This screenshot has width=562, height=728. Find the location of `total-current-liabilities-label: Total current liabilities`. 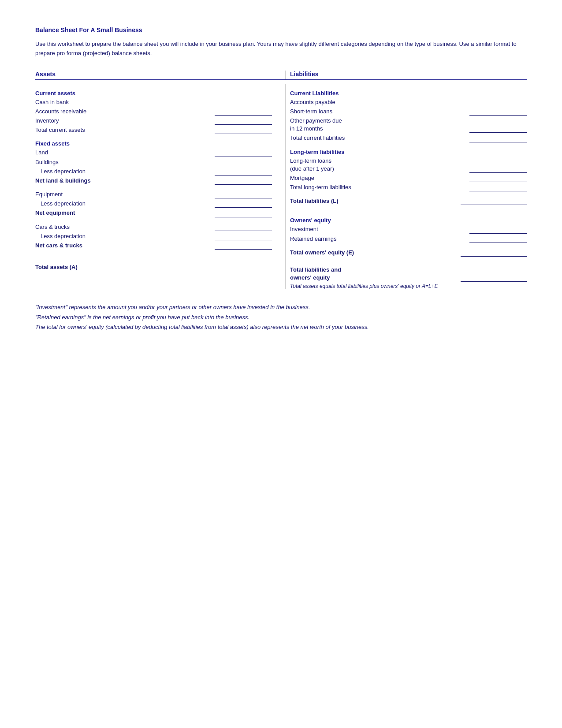

total-current-liabilities-label: Total current liabilities is located at coordinates (317, 138).